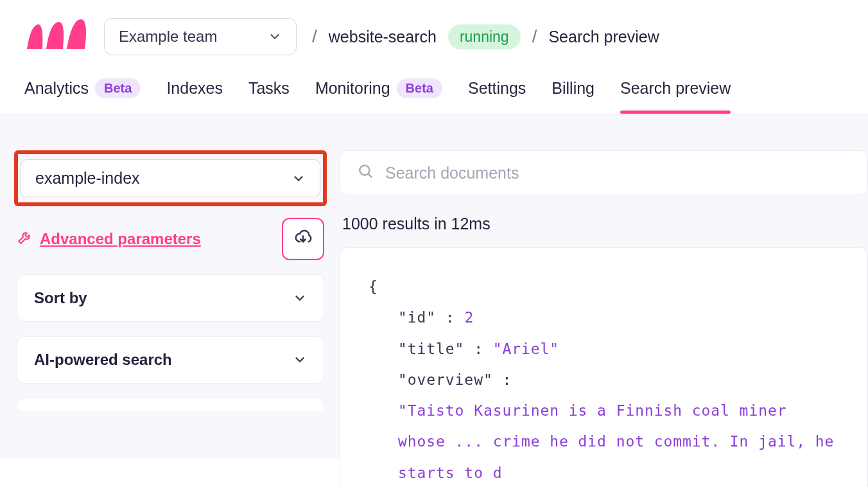 The image size is (868, 487). Describe the element at coordinates (484, 37) in the screenshot. I see `status-badge: running` at that location.